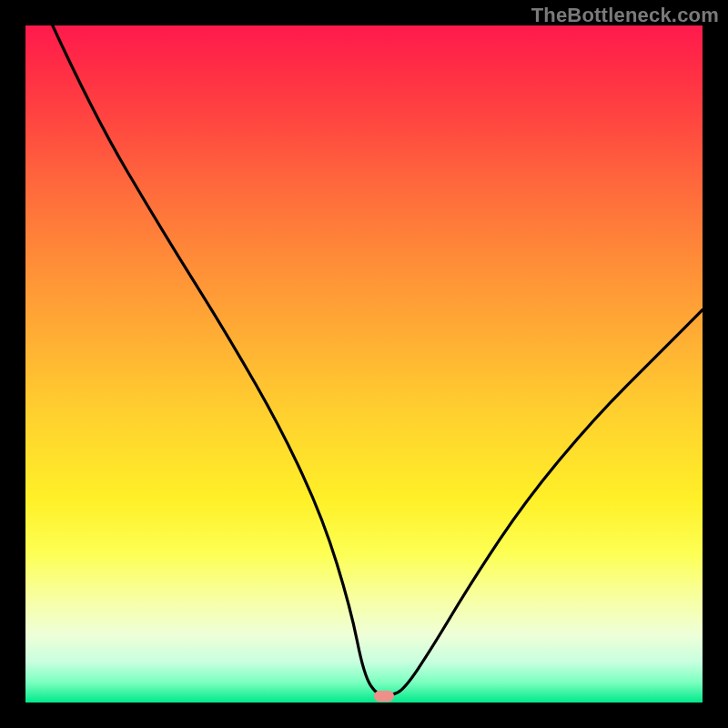 This screenshot has width=728, height=728. What do you see at coordinates (625, 15) in the screenshot?
I see `watermark-text: TheBottleneck.com` at bounding box center [625, 15].